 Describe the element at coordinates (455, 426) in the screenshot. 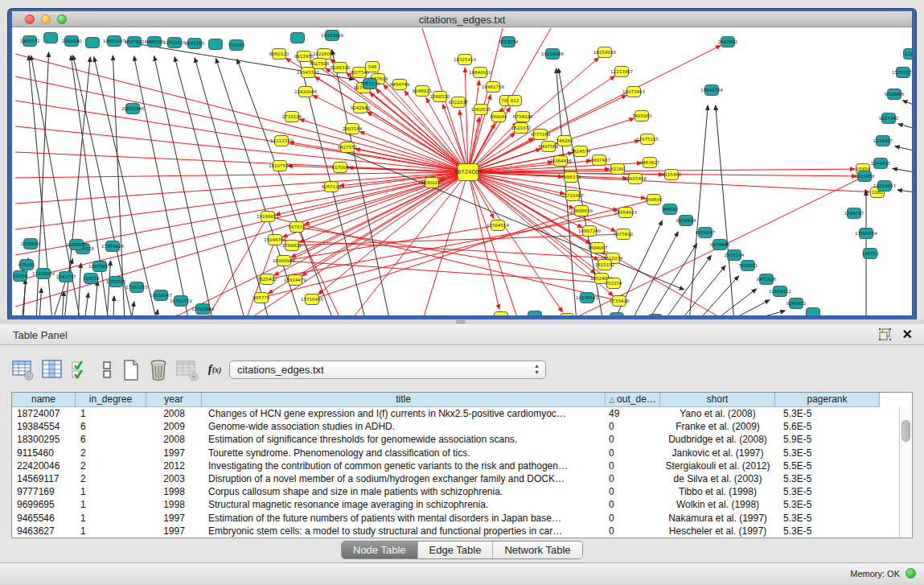

I see `table-row: 1938455462009Genome-wide association stu…` at that location.